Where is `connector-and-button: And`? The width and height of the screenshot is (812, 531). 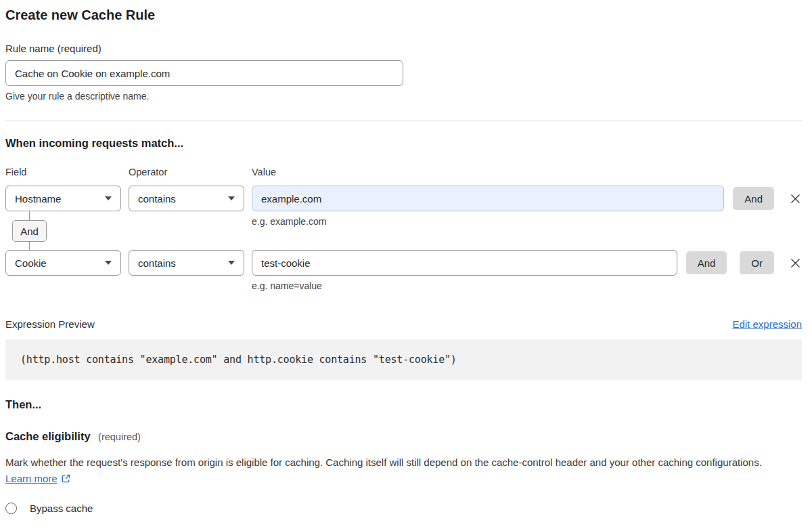 connector-and-button: And is located at coordinates (30, 231).